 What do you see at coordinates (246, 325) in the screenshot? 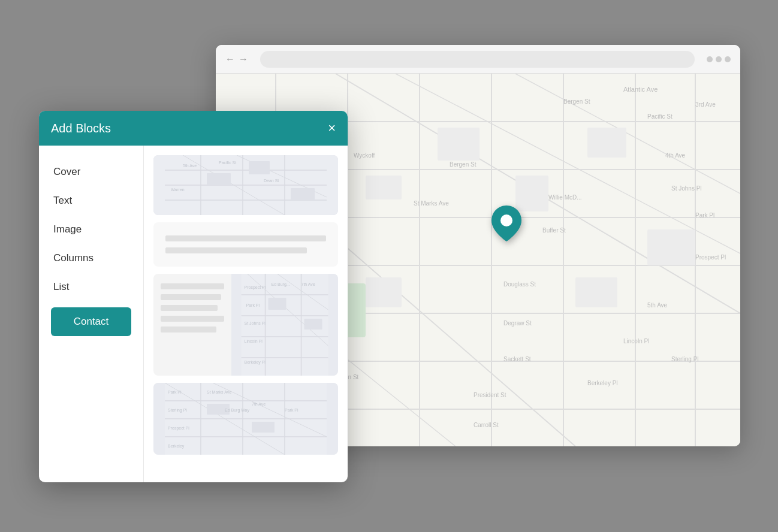
I see `combo-preview: Prospect Pl Park Pl St Johns Pl Lincoln …` at bounding box center [246, 325].